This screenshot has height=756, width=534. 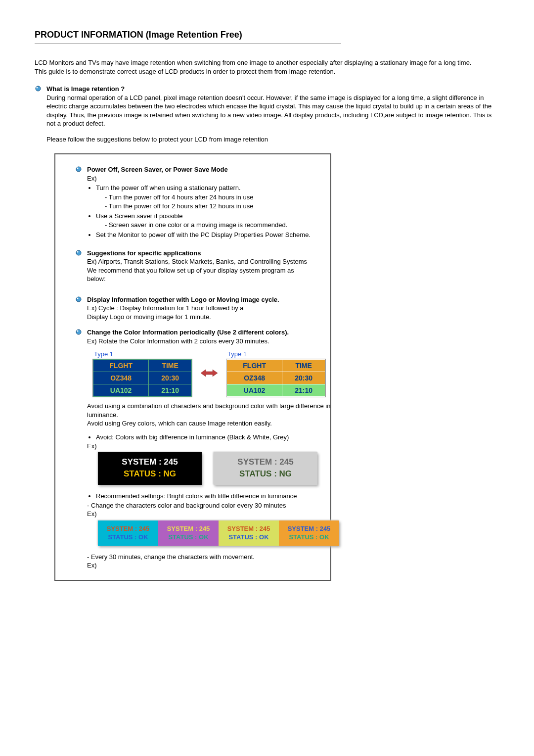 I want to click on intro-p2: This guide is to demonstrate correct usa…, so click(x=267, y=72).